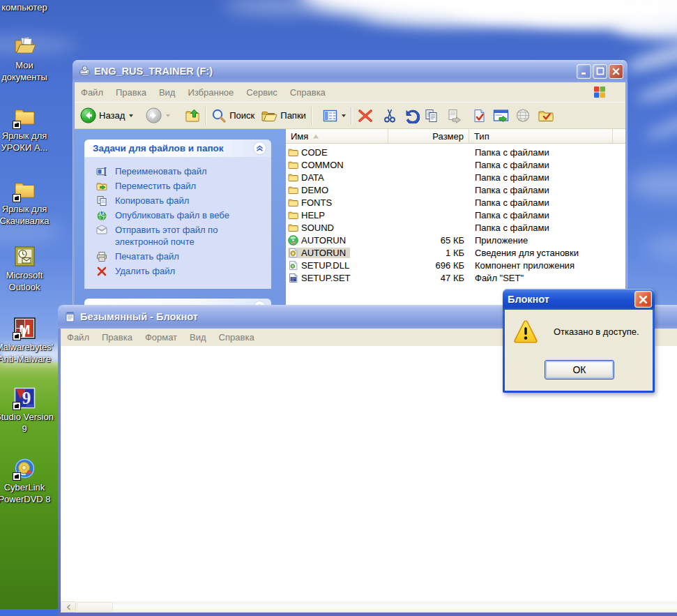  I want to click on copy-button, so click(432, 116).